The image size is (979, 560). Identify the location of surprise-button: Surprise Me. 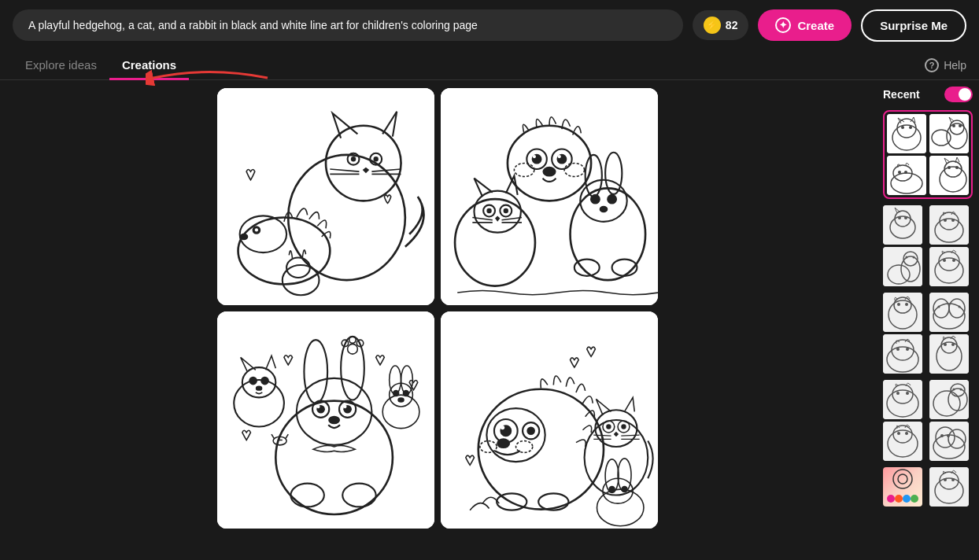
(914, 25).